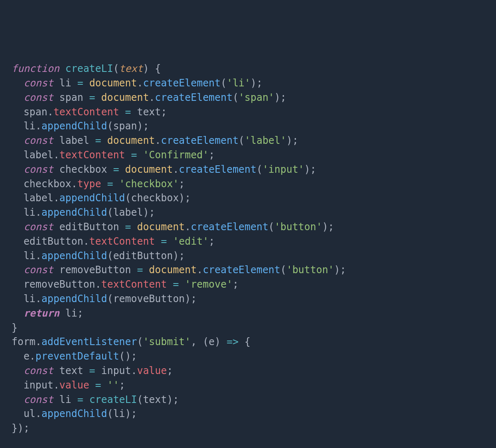 This screenshot has height=448, width=496. What do you see at coordinates (254, 112) in the screenshot?
I see `code-line: span.textContent = text;` at bounding box center [254, 112].